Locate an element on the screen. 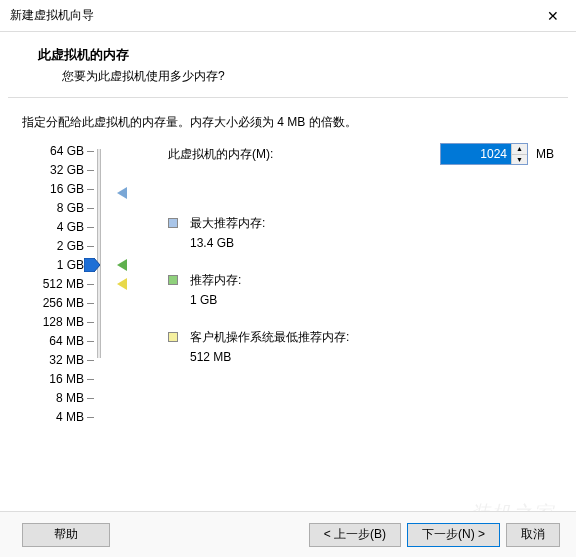 The image size is (576, 557). scale-label: 32 MB is located at coordinates (66, 360).